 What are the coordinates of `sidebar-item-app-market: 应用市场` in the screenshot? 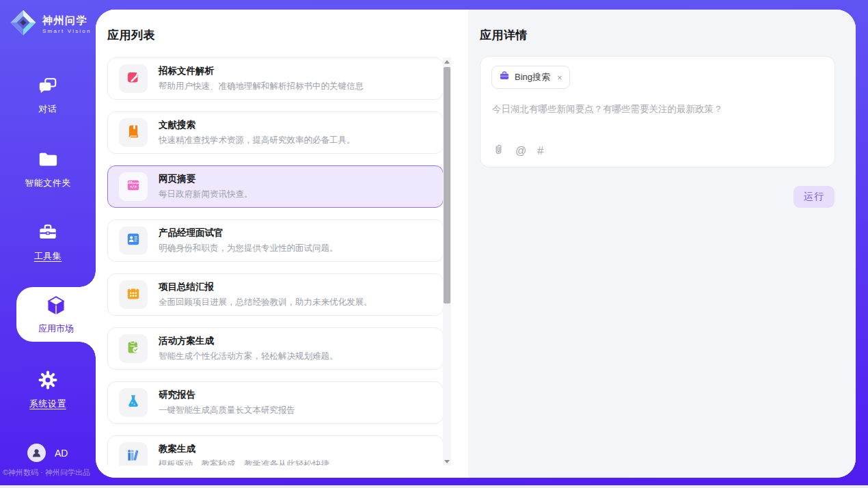 It's located at (56, 314).